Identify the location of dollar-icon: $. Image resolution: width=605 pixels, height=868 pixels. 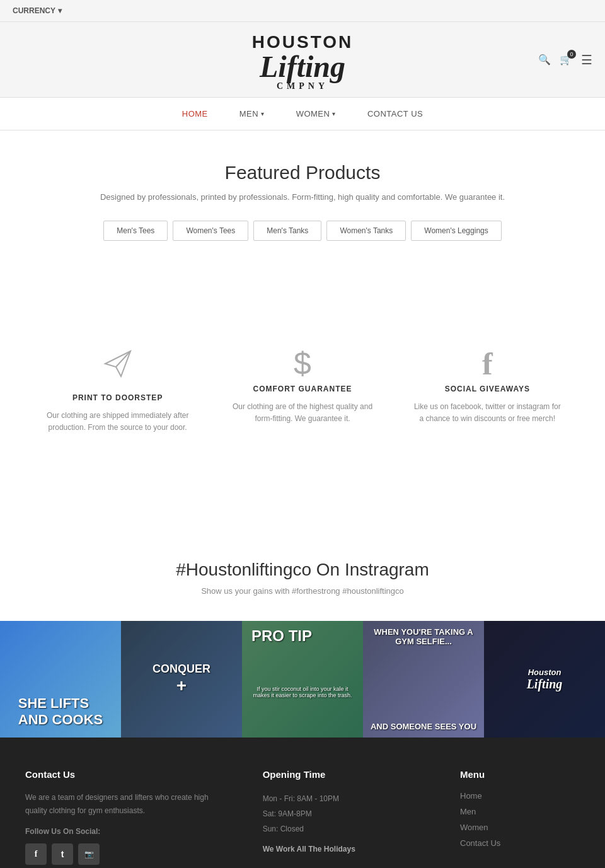
(302, 364).